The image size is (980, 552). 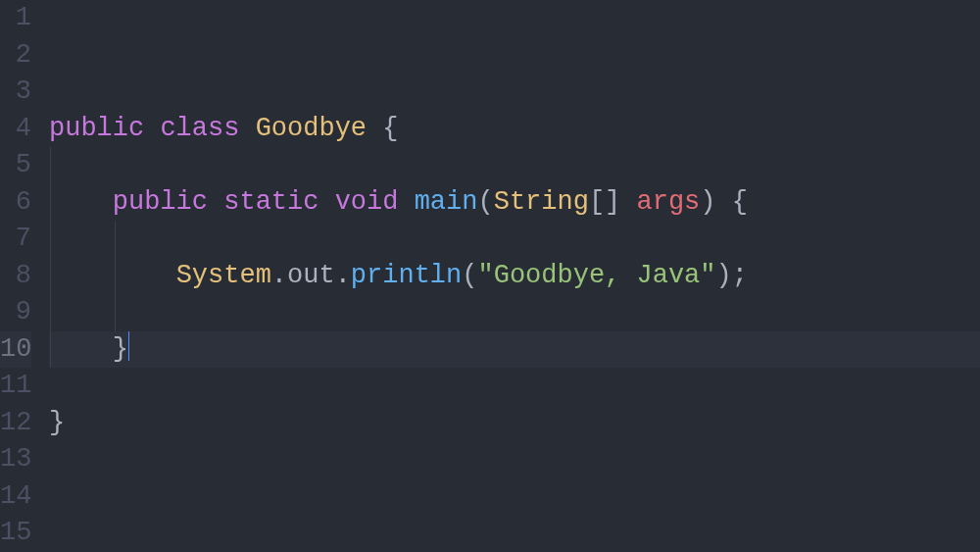 What do you see at coordinates (514, 203) in the screenshot?
I see `code-line: public static void main(String[] args) {` at bounding box center [514, 203].